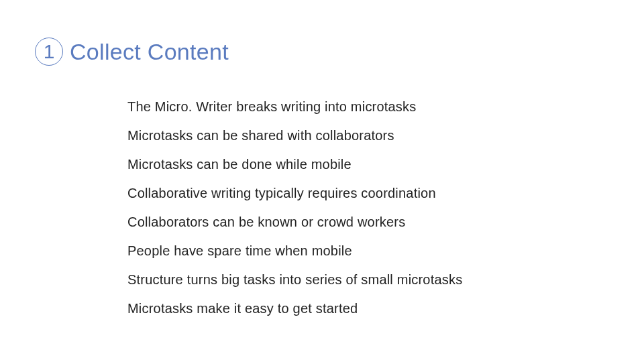 The image size is (644, 362). Describe the element at coordinates (295, 251) in the screenshot. I see `list-item: People have spare time when mobile` at that location.